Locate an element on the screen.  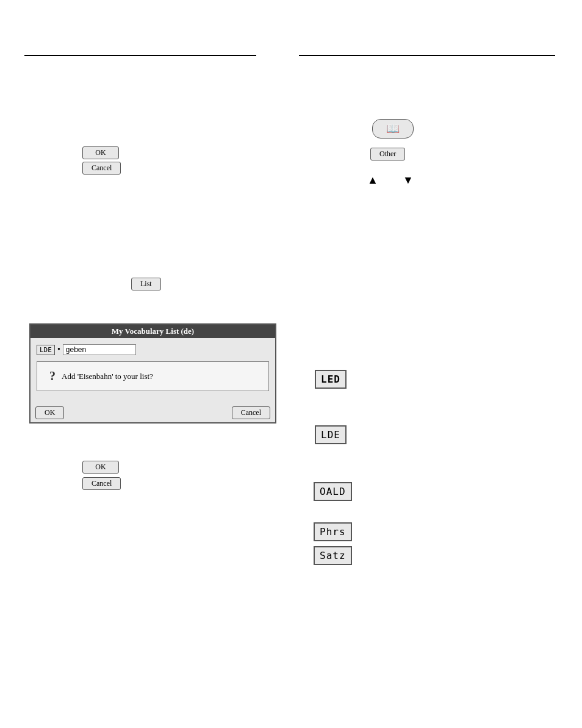
arrow-up-button: ▲ is located at coordinates (373, 181).